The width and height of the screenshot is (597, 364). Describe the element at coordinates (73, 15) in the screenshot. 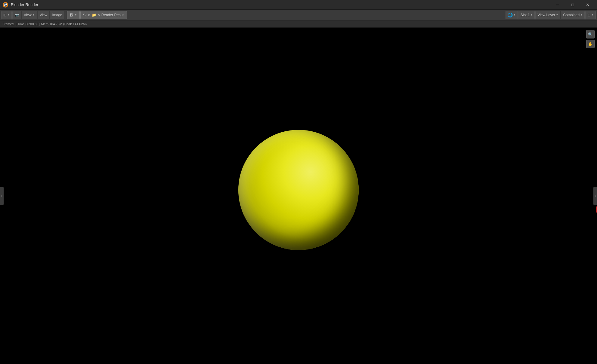

I see `render-icon-button: 🖼 ▼` at that location.